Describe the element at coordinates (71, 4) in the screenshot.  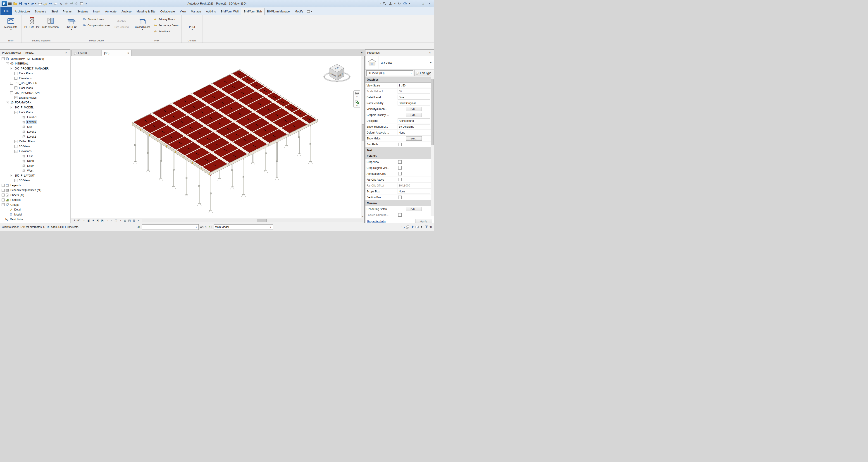
I see `section-button` at that location.